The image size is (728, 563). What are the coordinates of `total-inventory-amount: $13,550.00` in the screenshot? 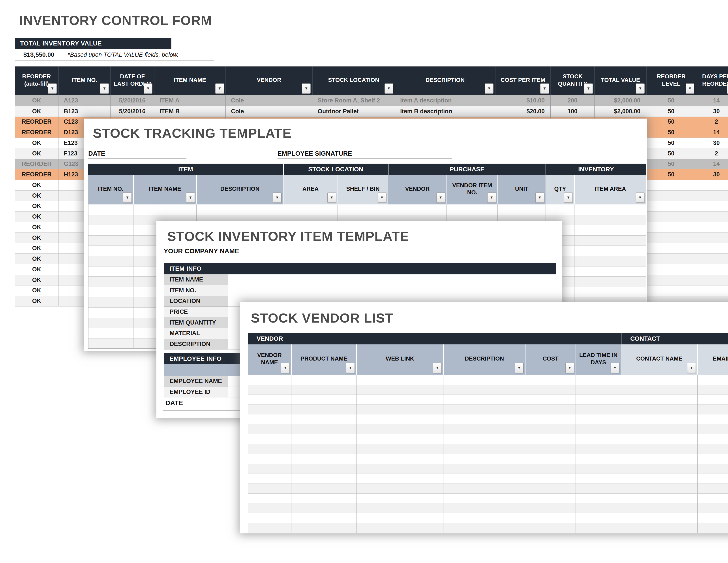 It's located at (39, 55).